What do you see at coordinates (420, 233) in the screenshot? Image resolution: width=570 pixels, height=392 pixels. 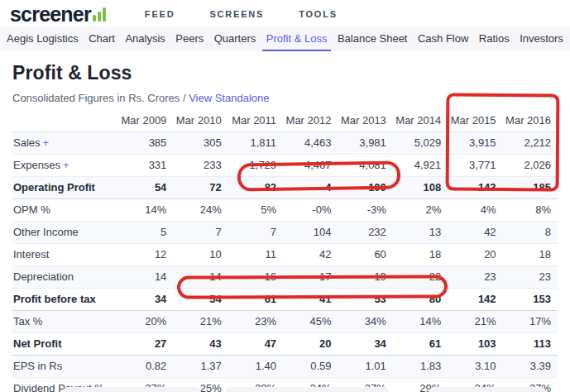 I see `cell-other-income-mar-2014: 13` at bounding box center [420, 233].